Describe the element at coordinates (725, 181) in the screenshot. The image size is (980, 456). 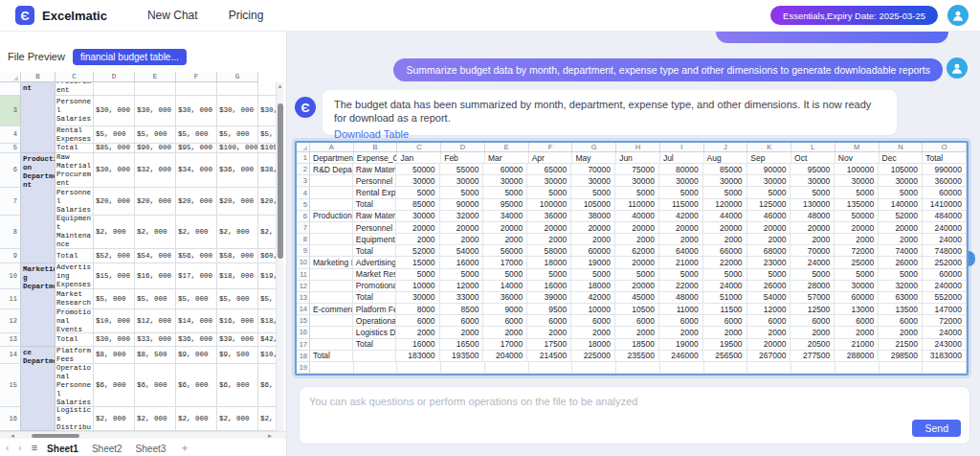
I see `result-cell-J3: 30000` at that location.